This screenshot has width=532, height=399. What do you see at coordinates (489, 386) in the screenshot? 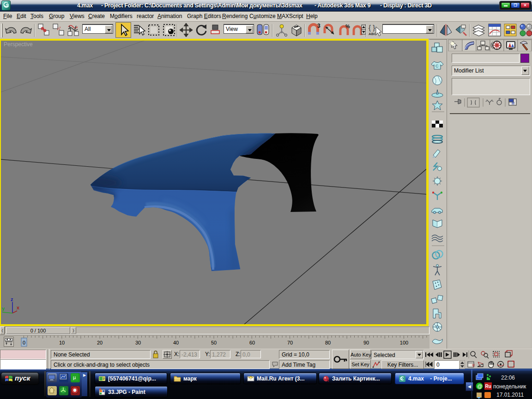
I see `svg-text: Ru` at bounding box center [489, 386].